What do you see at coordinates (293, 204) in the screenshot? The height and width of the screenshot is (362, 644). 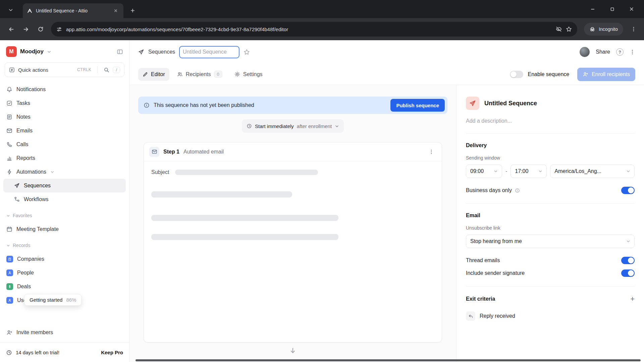 I see `step-card-body: Subject` at bounding box center [293, 204].